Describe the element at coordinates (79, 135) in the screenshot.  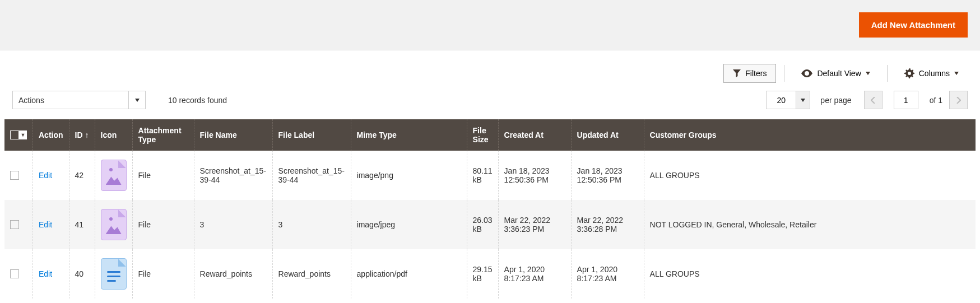
I see `col-id-label: ID` at that location.